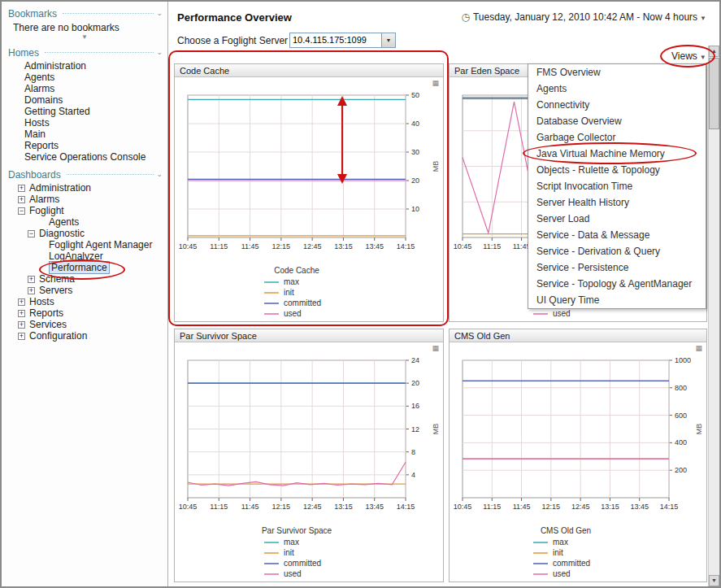 The width and height of the screenshot is (721, 588). I want to click on sidebar-item-reports: Reports, so click(85, 146).